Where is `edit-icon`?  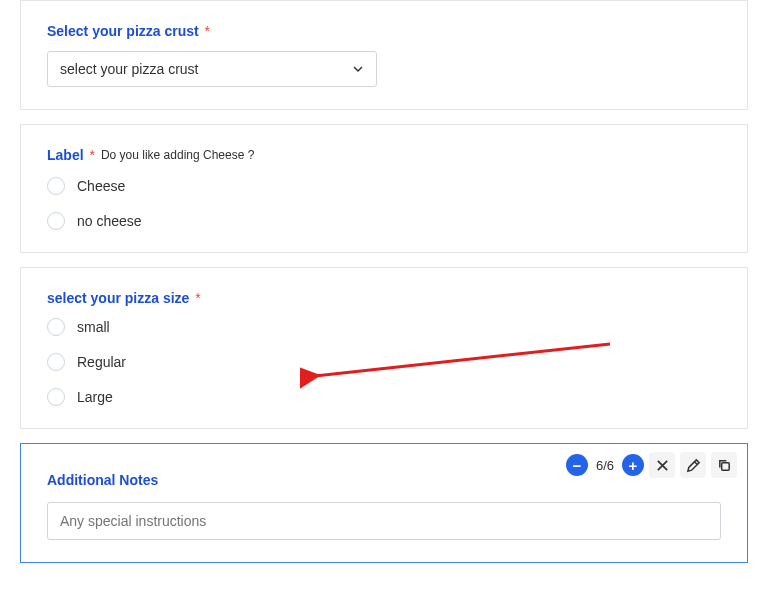 edit-icon is located at coordinates (694, 466).